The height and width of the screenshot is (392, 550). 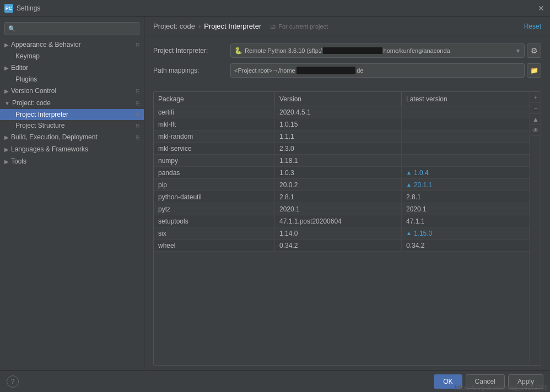 I want to click on project-icon: 🗂, so click(x=273, y=26).